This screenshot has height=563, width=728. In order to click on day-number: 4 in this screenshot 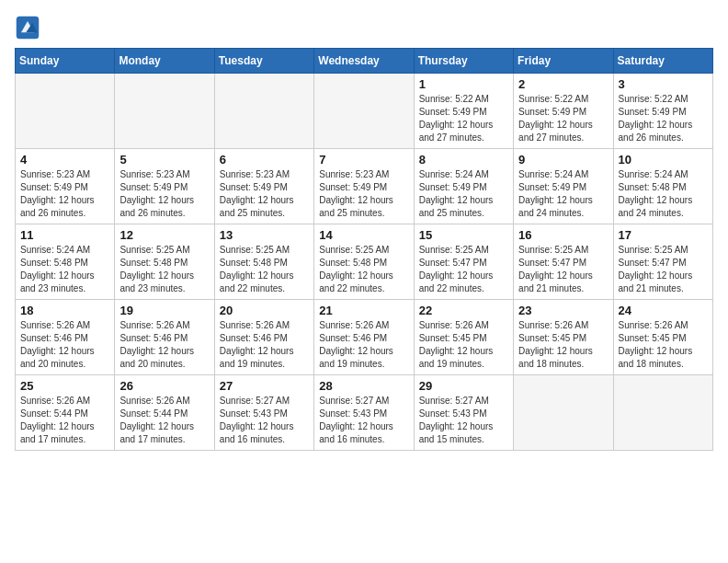, I will do `click(64, 160)`.